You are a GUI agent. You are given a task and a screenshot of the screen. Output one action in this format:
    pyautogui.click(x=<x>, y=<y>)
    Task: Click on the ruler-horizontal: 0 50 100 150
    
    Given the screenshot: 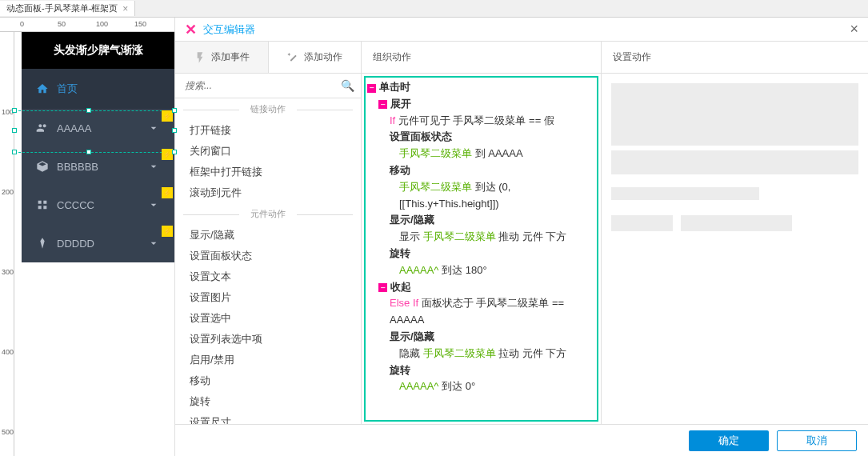 What is the action you would take?
    pyautogui.click(x=87, y=25)
    